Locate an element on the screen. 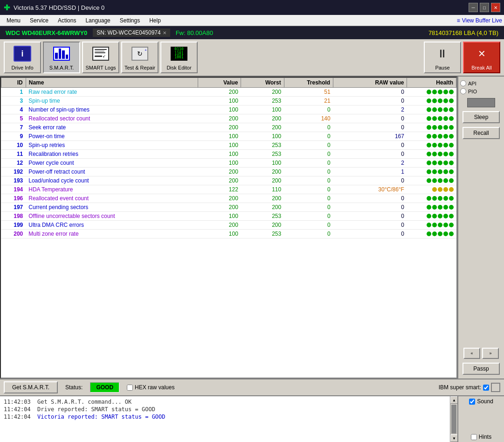  cell-name: Power cycle count is located at coordinates (112, 163).